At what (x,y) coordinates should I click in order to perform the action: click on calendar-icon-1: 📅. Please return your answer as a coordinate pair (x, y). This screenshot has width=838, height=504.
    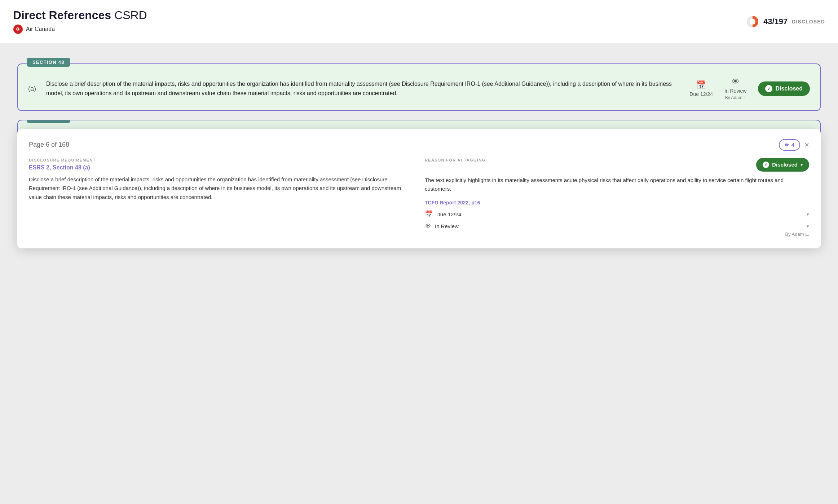
    Looking at the image, I should click on (701, 85).